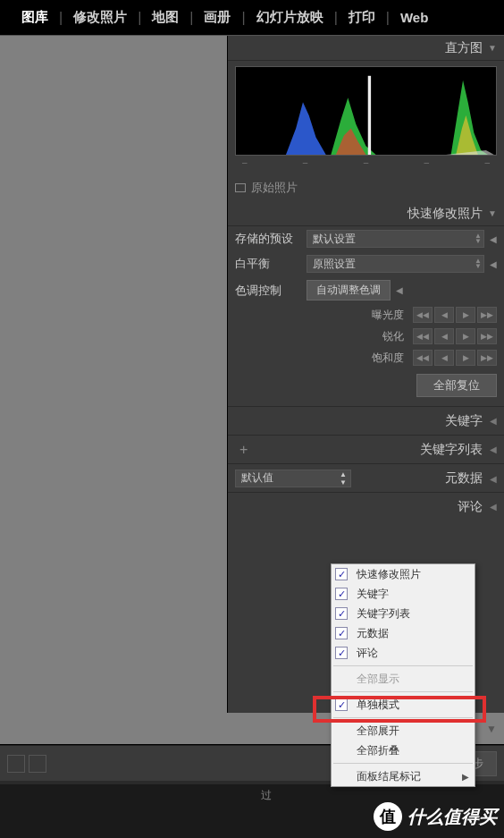 The image size is (504, 838). Describe the element at coordinates (444, 358) in the screenshot. I see `saturation-dec: ◀` at that location.